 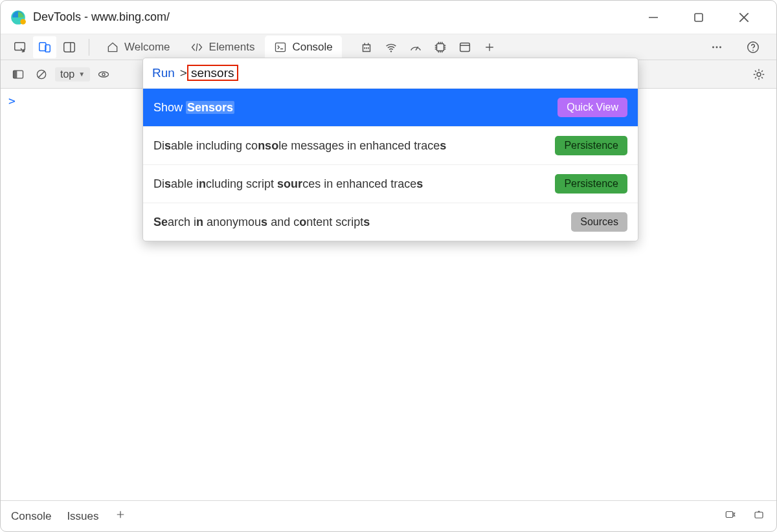 What do you see at coordinates (490, 47) in the screenshot?
I see `add-tab-icon` at bounding box center [490, 47].